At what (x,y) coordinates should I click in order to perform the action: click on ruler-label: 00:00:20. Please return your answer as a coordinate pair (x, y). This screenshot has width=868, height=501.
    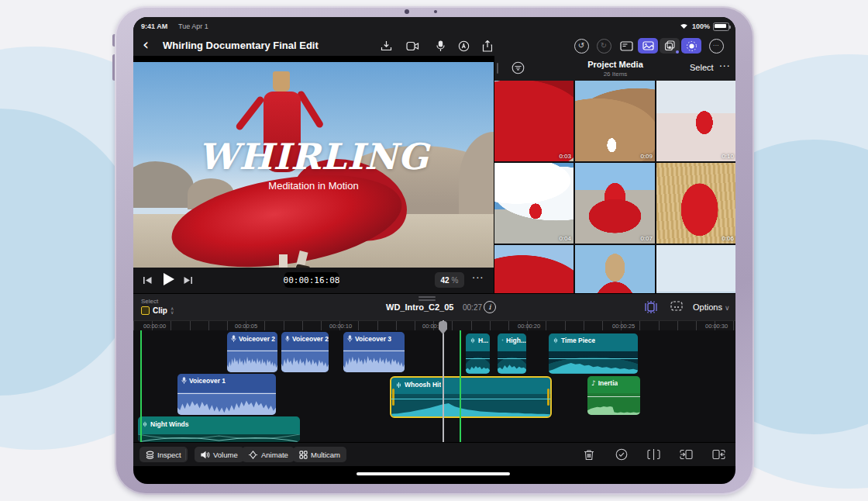
    Looking at the image, I should click on (529, 326).